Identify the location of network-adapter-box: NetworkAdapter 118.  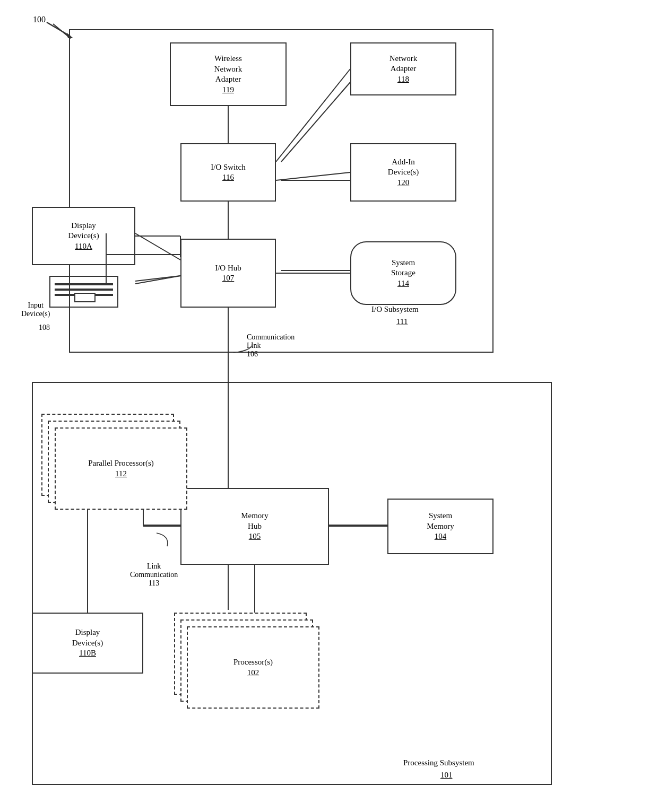
(403, 69).